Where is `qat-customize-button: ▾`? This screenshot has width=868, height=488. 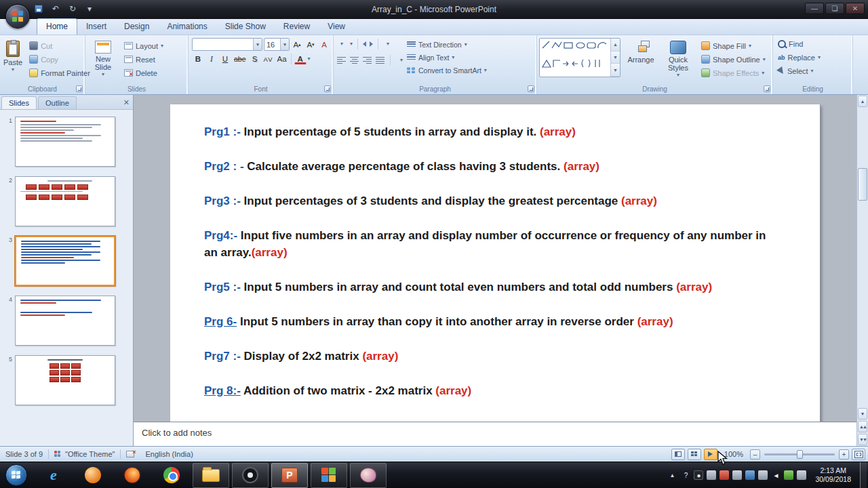
qat-customize-button: ▾ is located at coordinates (90, 8).